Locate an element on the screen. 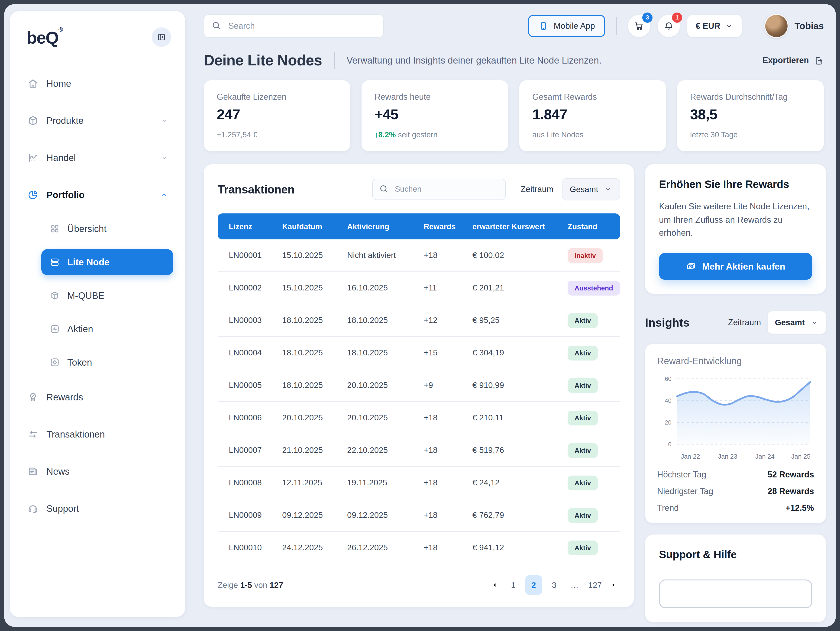 The image size is (840, 631). collapse-sidebar-icon is located at coordinates (162, 37).